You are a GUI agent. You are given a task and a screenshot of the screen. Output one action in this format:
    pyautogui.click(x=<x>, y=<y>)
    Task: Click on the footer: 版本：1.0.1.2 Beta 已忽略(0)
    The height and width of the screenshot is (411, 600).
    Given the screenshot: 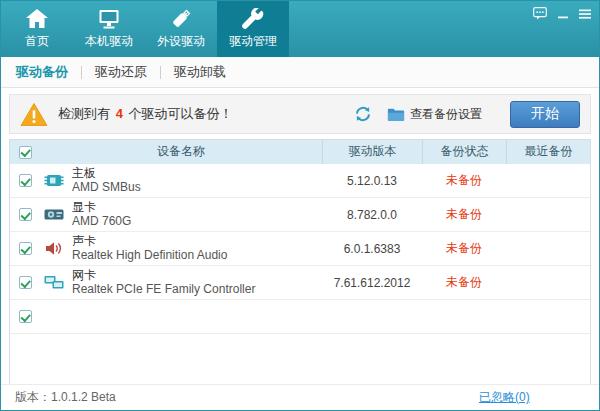 What is the action you would take?
    pyautogui.click(x=300, y=397)
    